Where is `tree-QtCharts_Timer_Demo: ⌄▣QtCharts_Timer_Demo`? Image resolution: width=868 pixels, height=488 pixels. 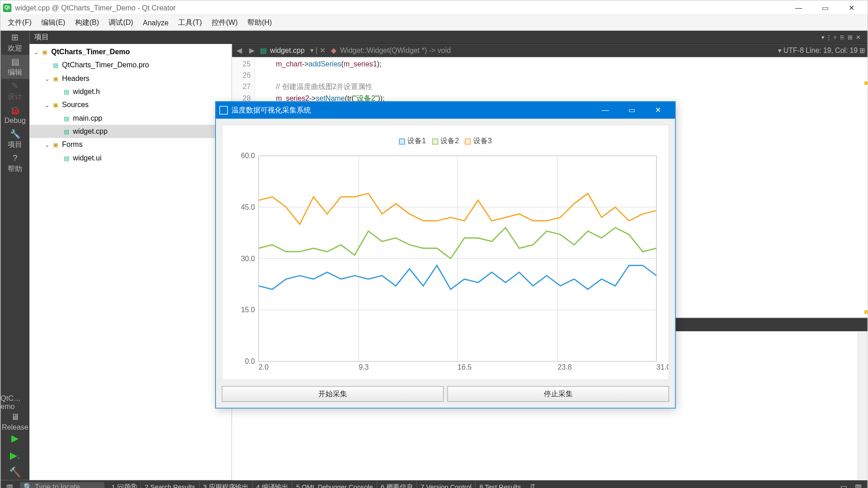
tree-QtCharts_Timer_Demo: ⌄▣QtCharts_Timer_Demo is located at coordinates (130, 52).